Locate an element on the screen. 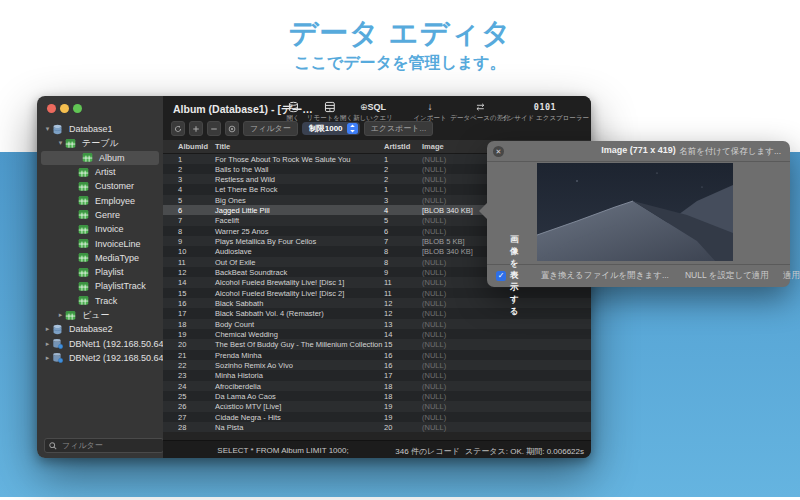 The image size is (800, 500). delete-row-button is located at coordinates (214, 128).